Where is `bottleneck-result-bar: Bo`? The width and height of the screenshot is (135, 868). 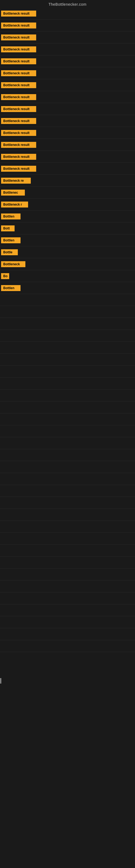 bottleneck-result-bar: Bo is located at coordinates (5, 276).